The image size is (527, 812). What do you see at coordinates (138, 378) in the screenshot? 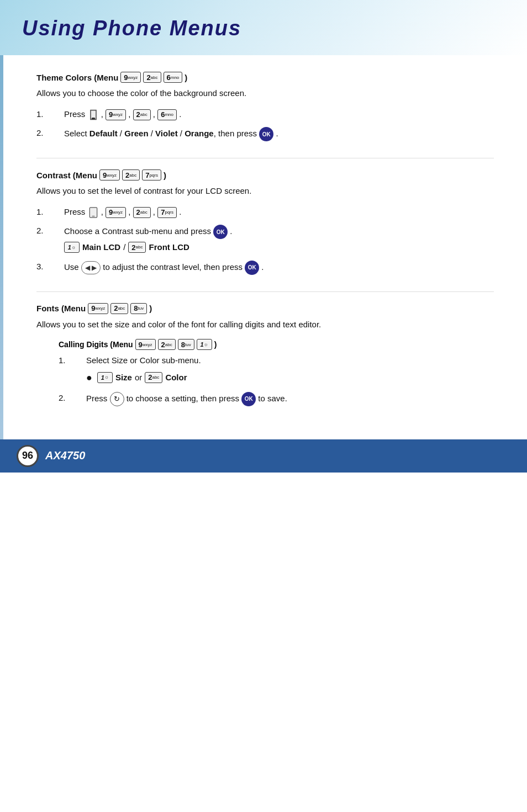
I see `or-sep: or` at bounding box center [138, 378].